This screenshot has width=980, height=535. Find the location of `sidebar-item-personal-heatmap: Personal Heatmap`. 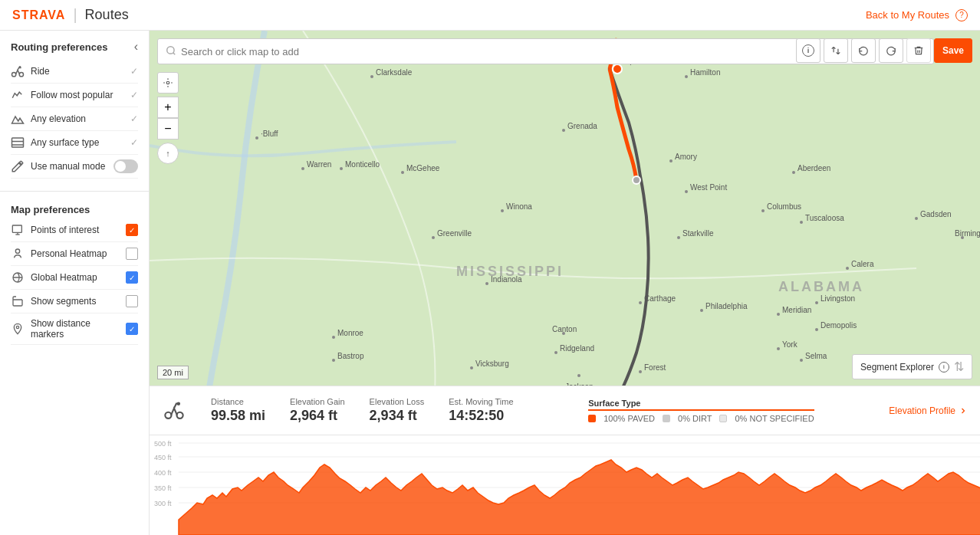

sidebar-item-personal-heatmap: Personal Heatmap is located at coordinates (74, 254).